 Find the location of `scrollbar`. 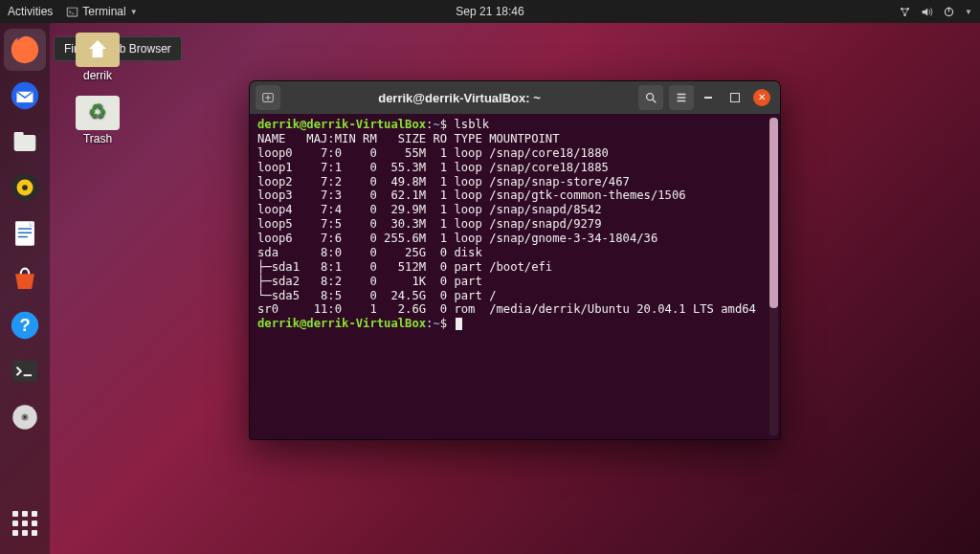

scrollbar is located at coordinates (773, 277).